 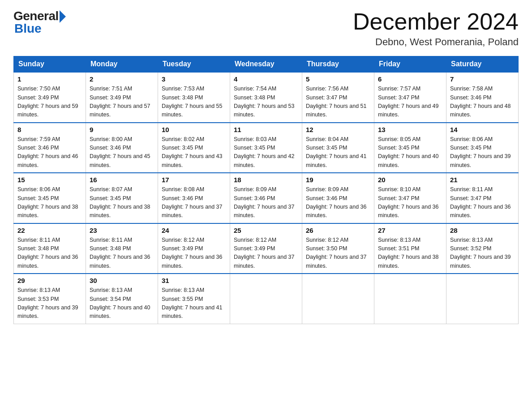 I want to click on calendar-day-17: 17 Sunrise: 8:08 AMSunset: 3:46 PMDaylig…, so click(x=194, y=198).